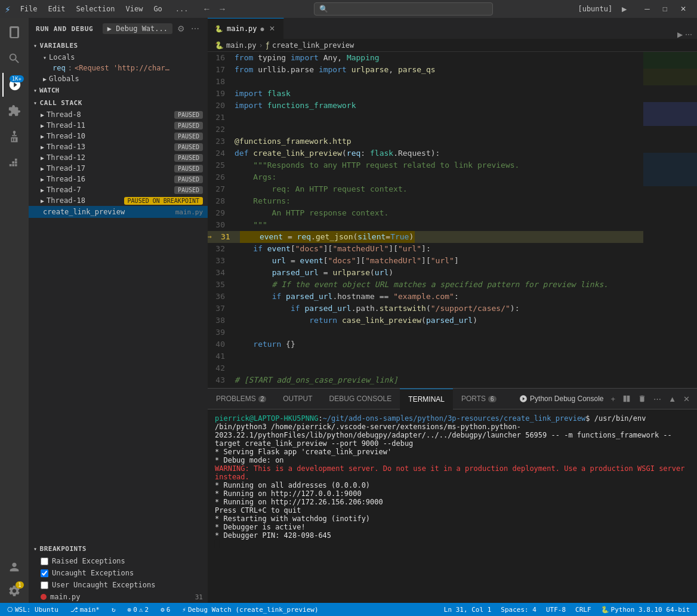 This screenshot has width=697, height=616. I want to click on thread-16-label: Thread-16, so click(66, 179).